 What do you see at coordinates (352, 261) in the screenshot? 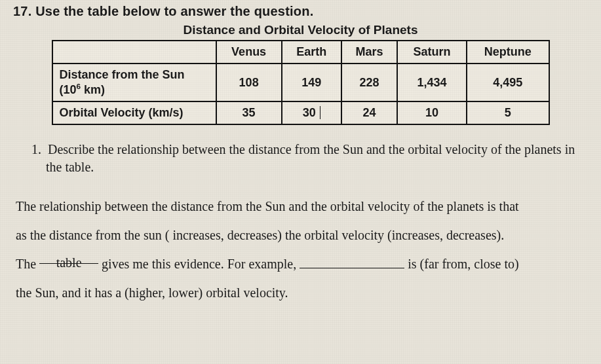
I see `blank-example-planet` at bounding box center [352, 261].